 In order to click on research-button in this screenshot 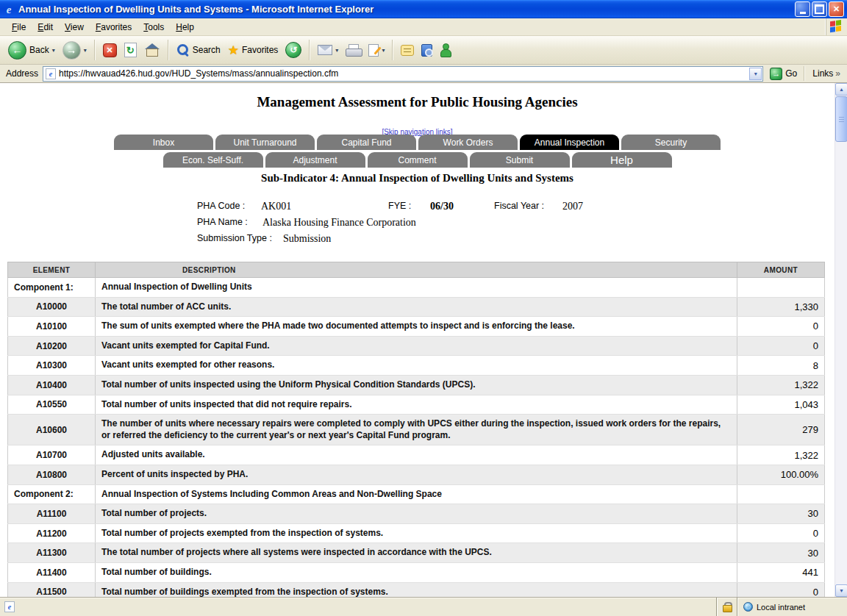, I will do `click(426, 50)`.